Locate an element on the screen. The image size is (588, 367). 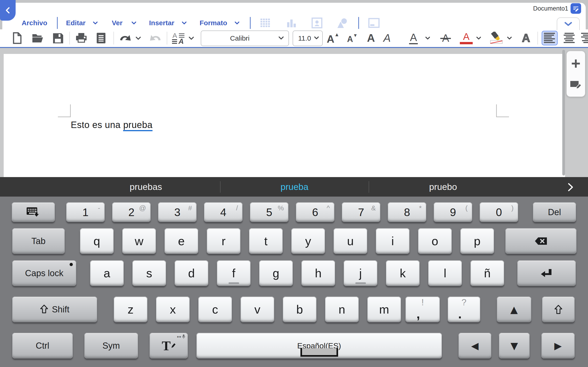
key-m: m is located at coordinates (384, 309).